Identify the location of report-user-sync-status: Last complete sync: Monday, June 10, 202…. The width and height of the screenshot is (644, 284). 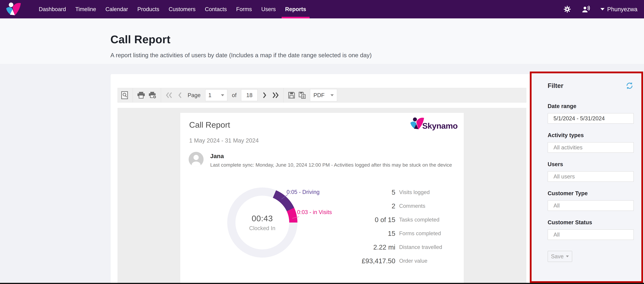
(331, 165).